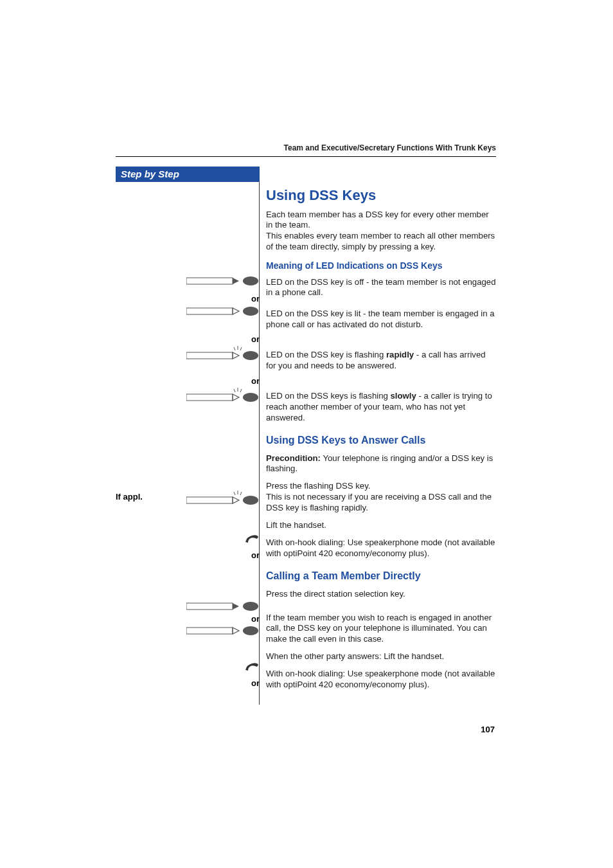  What do you see at coordinates (188, 381) in the screenshot?
I see `or-label-3: or` at bounding box center [188, 381].